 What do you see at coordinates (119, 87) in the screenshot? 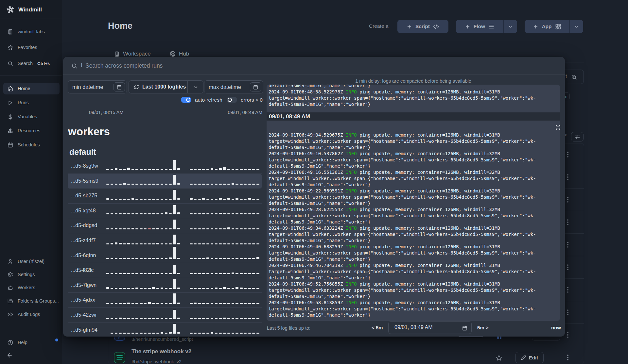
I see `min-datetime-calendar-button` at bounding box center [119, 87].